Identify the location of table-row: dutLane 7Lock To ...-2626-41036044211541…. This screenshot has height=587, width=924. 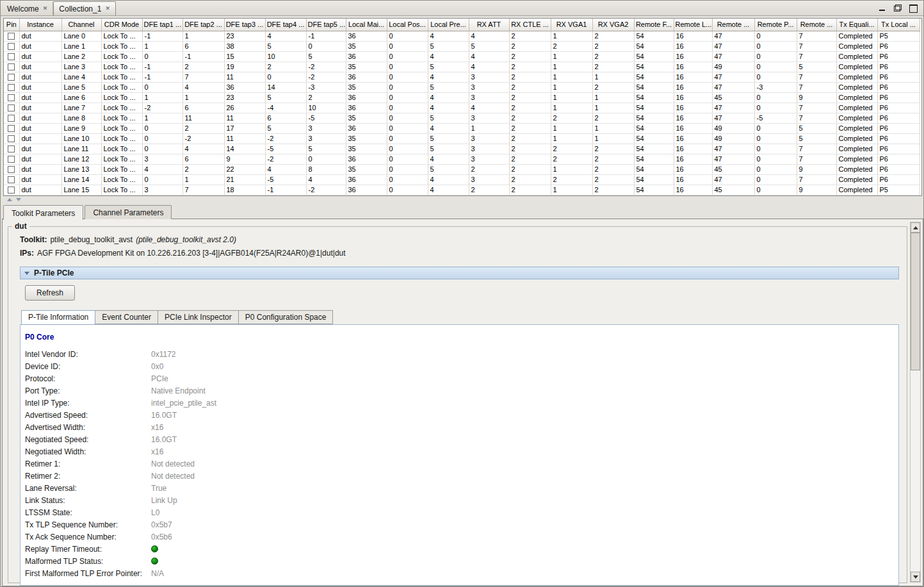
(462, 108).